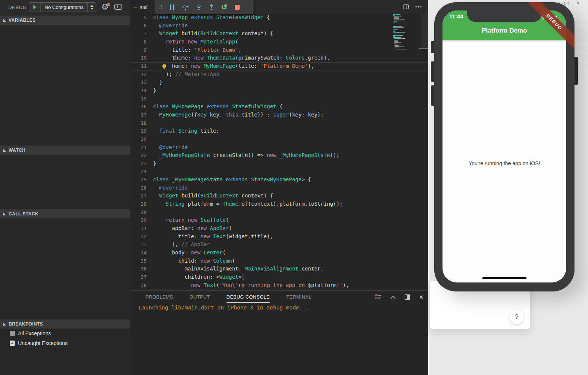 The image size is (588, 375). What do you see at coordinates (141, 7) in the screenshot?
I see `tab-main-dart: ≡ mai` at bounding box center [141, 7].